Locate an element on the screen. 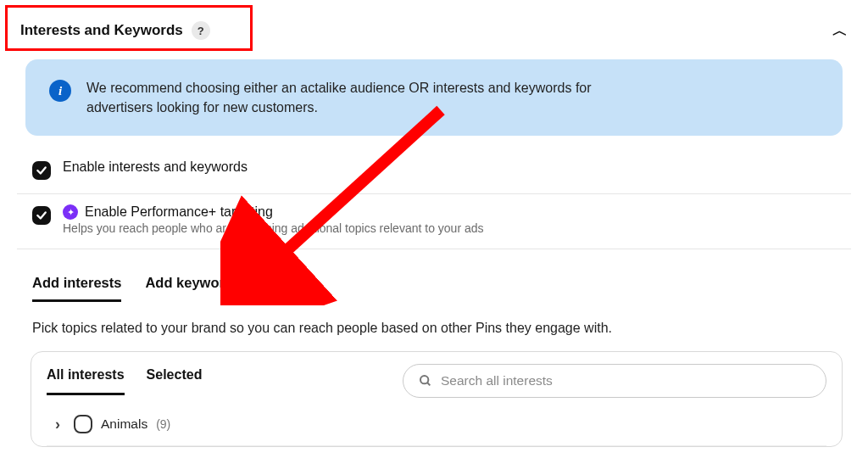 The height and width of the screenshot is (475, 868). option-enable-interests: Enable interests and keywords is located at coordinates (434, 171).